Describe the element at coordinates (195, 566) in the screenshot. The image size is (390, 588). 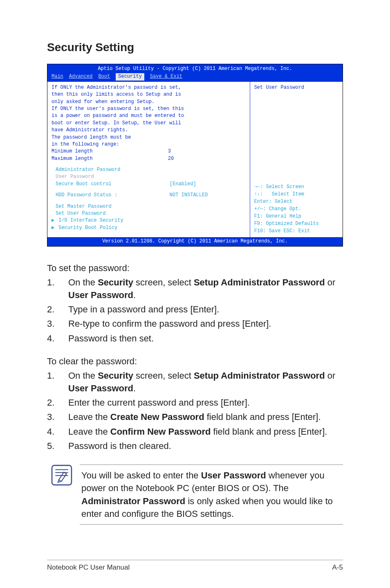
I see `page-footer: Notebook PC User Manual A-5` at that location.